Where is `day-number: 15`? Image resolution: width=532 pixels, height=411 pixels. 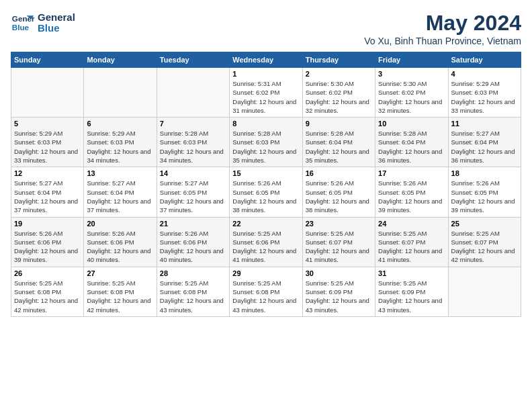
day-number: 15 is located at coordinates (266, 173).